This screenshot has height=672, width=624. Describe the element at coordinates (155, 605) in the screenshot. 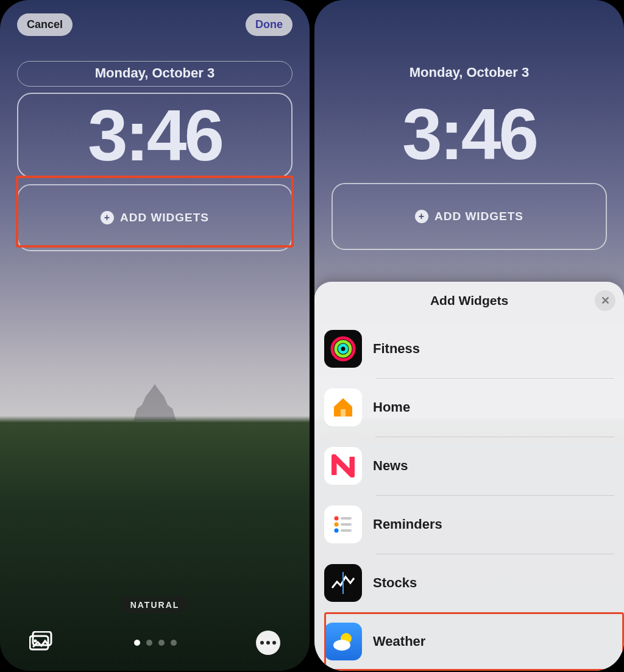

I see `color-filter-chip: NATURAL` at that location.